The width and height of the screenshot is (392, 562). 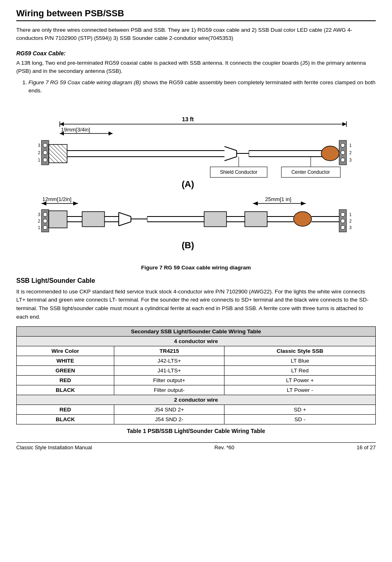 I want to click on cell-green-color: GREEN, so click(x=65, y=371).